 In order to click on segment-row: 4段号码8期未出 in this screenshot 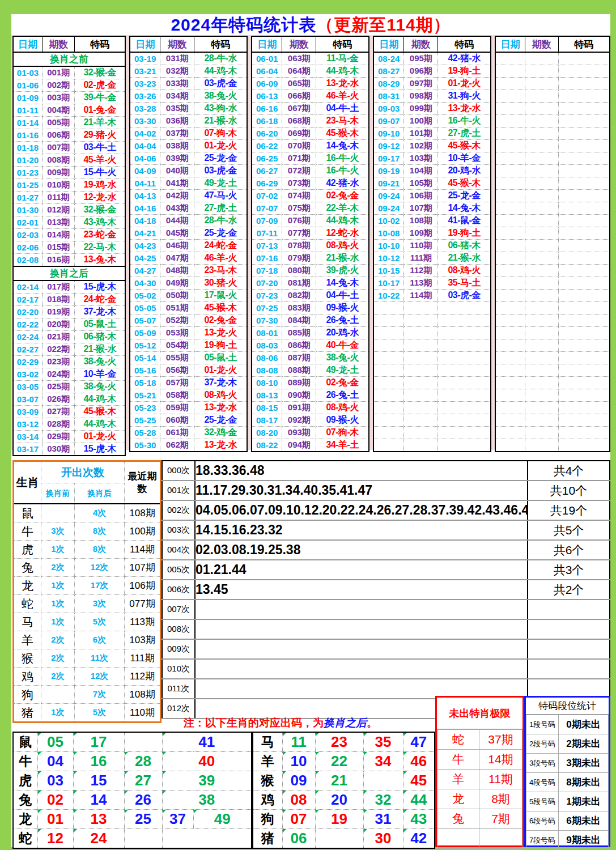, I will do `click(568, 783)`.